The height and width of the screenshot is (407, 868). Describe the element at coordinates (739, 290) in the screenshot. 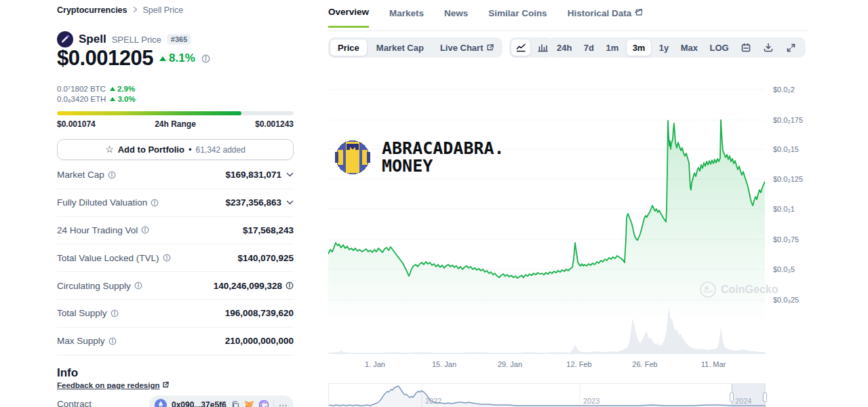

I see `coingecko-watermark: CoinGecko` at that location.